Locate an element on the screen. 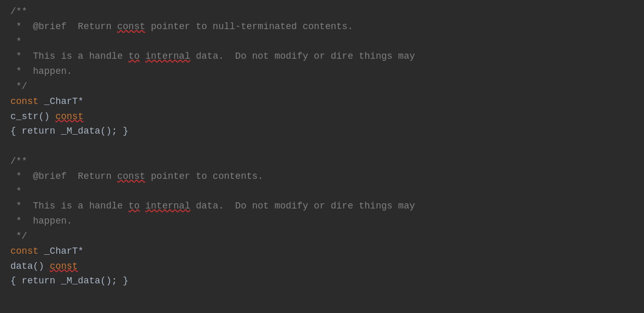  code-text: data() const is located at coordinates (44, 266).